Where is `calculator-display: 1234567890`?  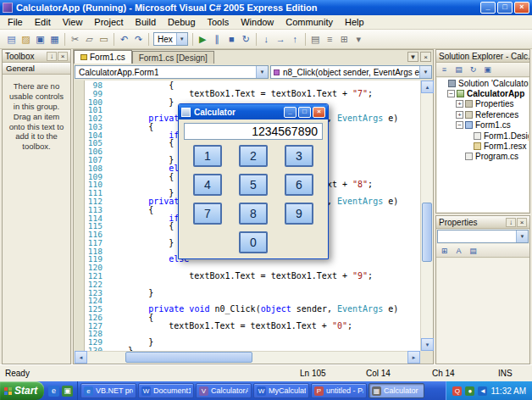
calculator-display: 1234567890 is located at coordinates (253, 131).